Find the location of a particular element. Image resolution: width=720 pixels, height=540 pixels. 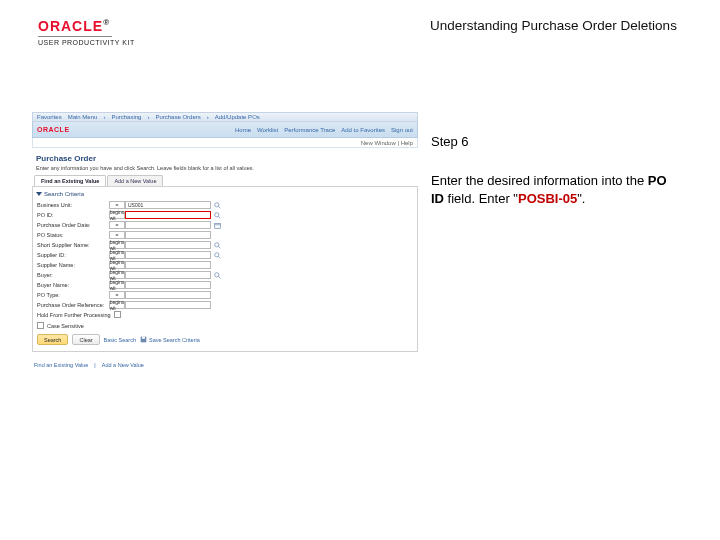

header: ORACLE® USER PRODUCTIVITY KIT Understand… is located at coordinates (364, 34).